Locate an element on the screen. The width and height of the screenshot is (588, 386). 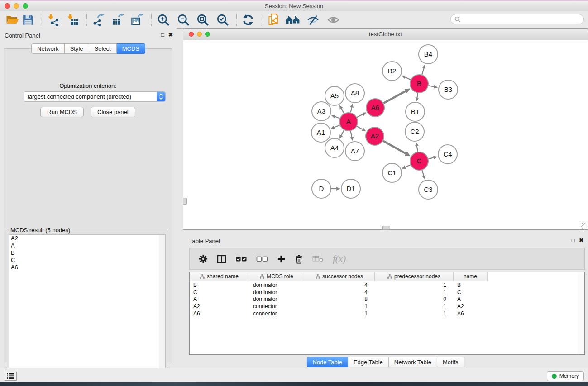
network-window-titlebar: testGlobe.txt is located at coordinates (386, 34).